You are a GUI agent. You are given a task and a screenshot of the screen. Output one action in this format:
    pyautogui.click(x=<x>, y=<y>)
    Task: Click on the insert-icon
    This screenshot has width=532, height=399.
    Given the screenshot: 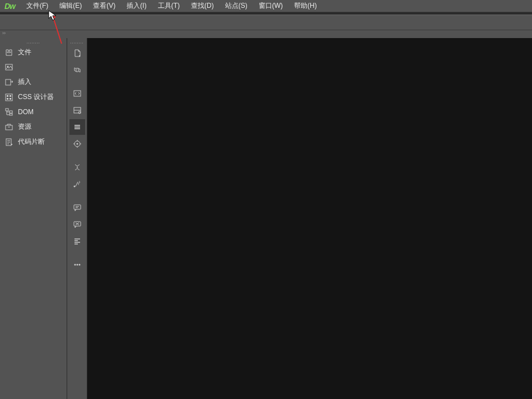 What is the action you would take?
    pyautogui.click(x=9, y=82)
    